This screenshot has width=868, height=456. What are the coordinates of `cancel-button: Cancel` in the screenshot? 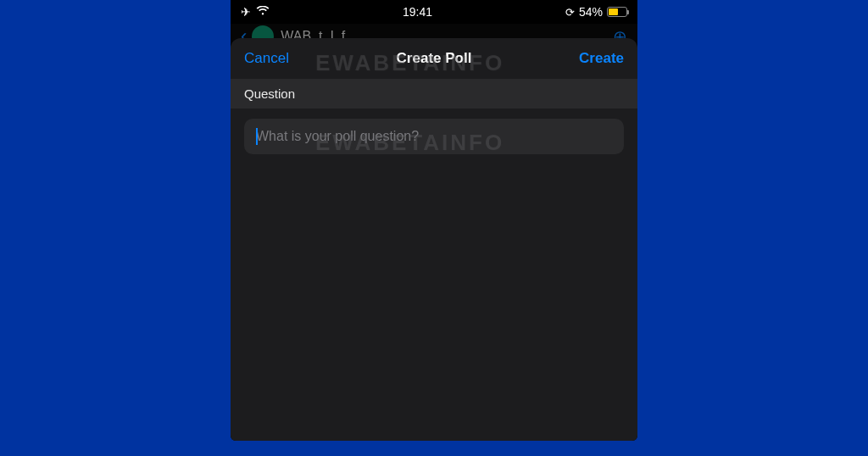 It's located at (266, 58).